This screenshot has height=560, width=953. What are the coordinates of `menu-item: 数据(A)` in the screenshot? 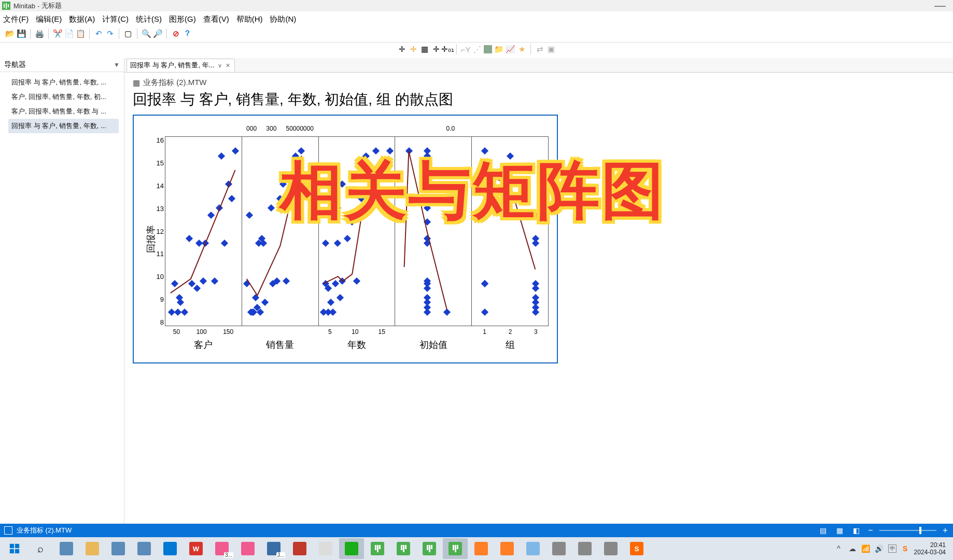 It's located at (82, 20).